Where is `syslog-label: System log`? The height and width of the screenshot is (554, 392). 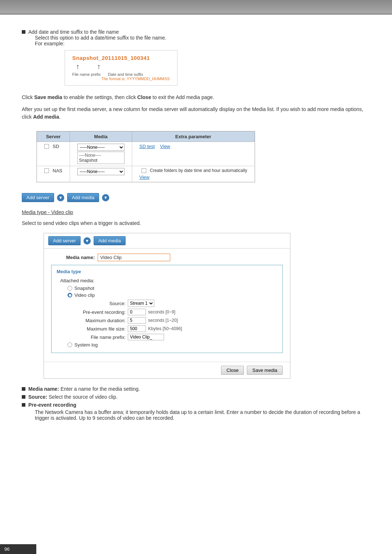 syslog-label: System log is located at coordinates (86, 345).